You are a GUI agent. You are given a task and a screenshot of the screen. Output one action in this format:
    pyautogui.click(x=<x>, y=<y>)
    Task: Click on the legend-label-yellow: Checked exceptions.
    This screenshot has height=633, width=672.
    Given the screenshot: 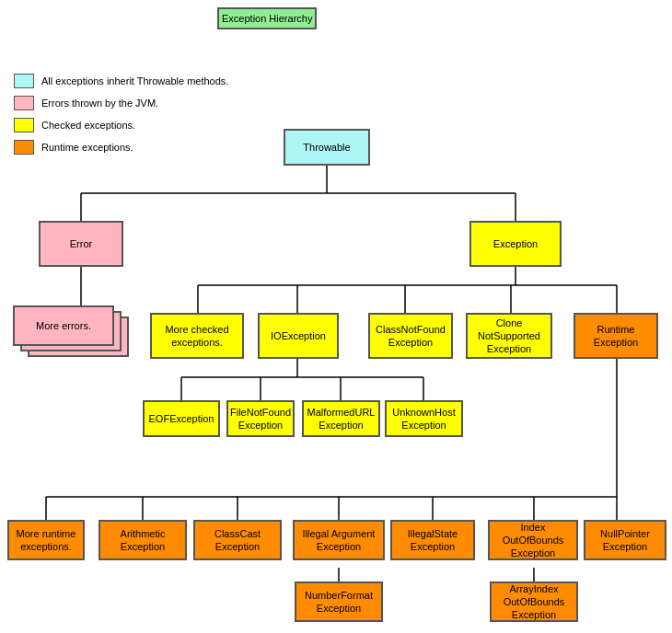 What is the action you would take?
    pyautogui.click(x=88, y=125)
    